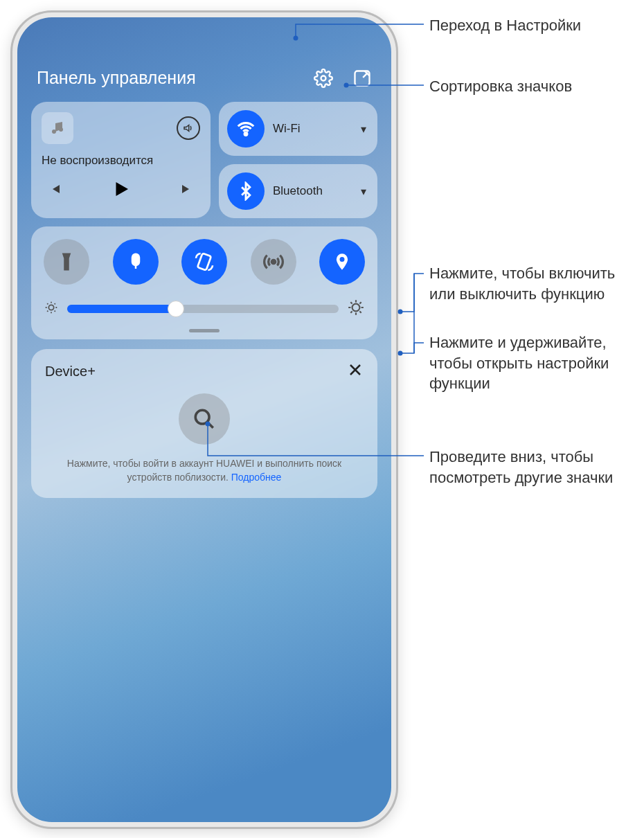  What do you see at coordinates (204, 283) in the screenshot?
I see `quick-toggles-card` at bounding box center [204, 283].